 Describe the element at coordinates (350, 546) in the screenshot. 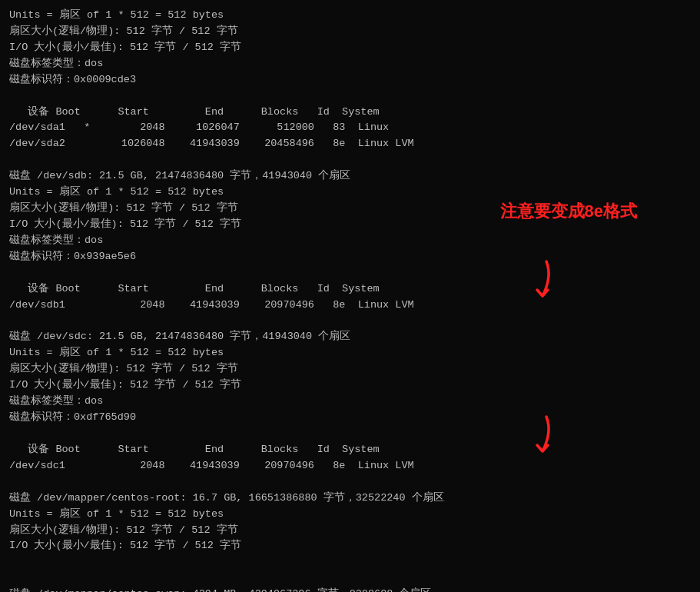

I see `terminal-line-33: I/O 大小(最小/最佳): 512 字节 / 512 字节` at that location.